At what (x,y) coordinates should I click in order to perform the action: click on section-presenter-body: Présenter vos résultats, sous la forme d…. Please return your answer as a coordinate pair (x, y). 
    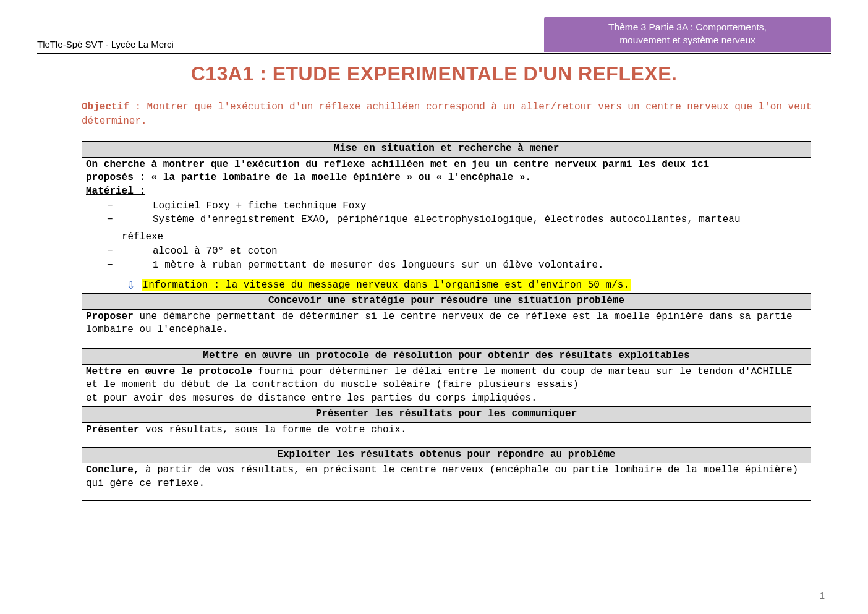
    Looking at the image, I should click on (446, 435).